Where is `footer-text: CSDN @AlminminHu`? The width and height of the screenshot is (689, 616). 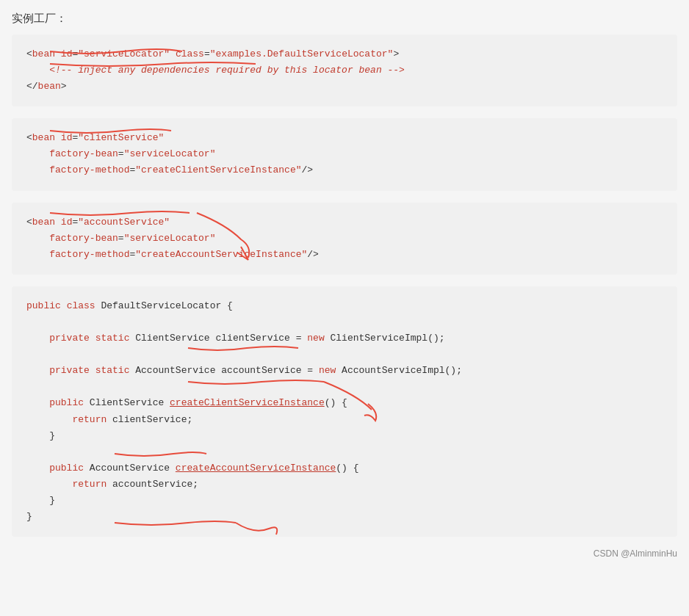
footer-text: CSDN @AlminminHu is located at coordinates (344, 554).